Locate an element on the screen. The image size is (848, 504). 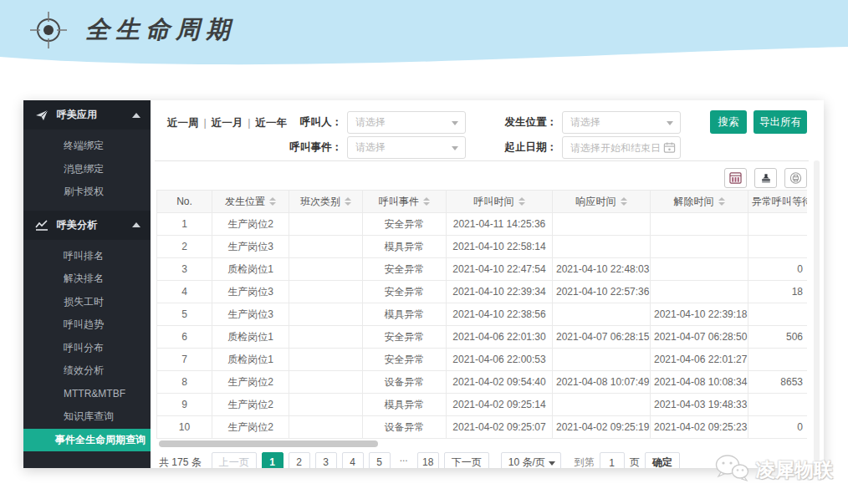
vertical-scrollbar is located at coordinates (816, 311).